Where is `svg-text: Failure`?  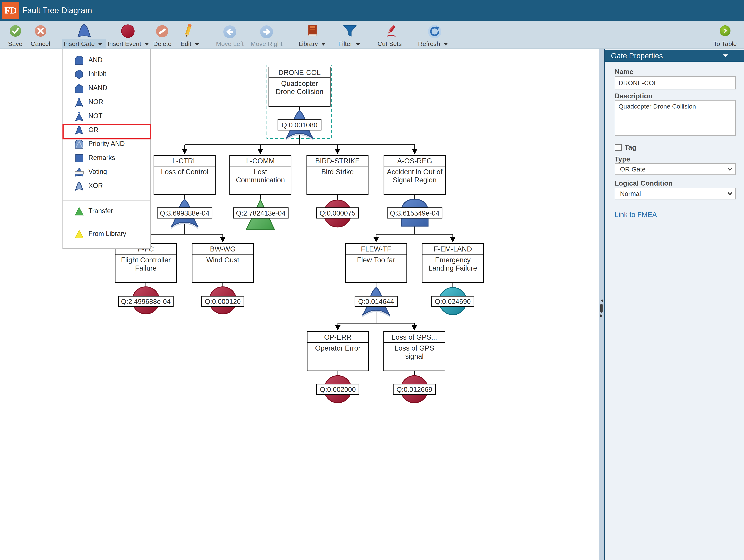
svg-text: Failure is located at coordinates (146, 268).